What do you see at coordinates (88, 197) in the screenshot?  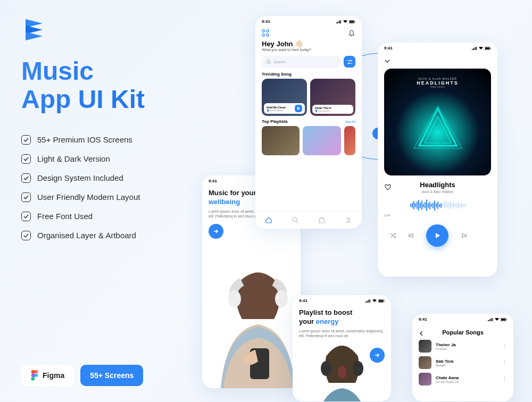 I see `feature-item: User Friendly Modern Layout` at bounding box center [88, 197].